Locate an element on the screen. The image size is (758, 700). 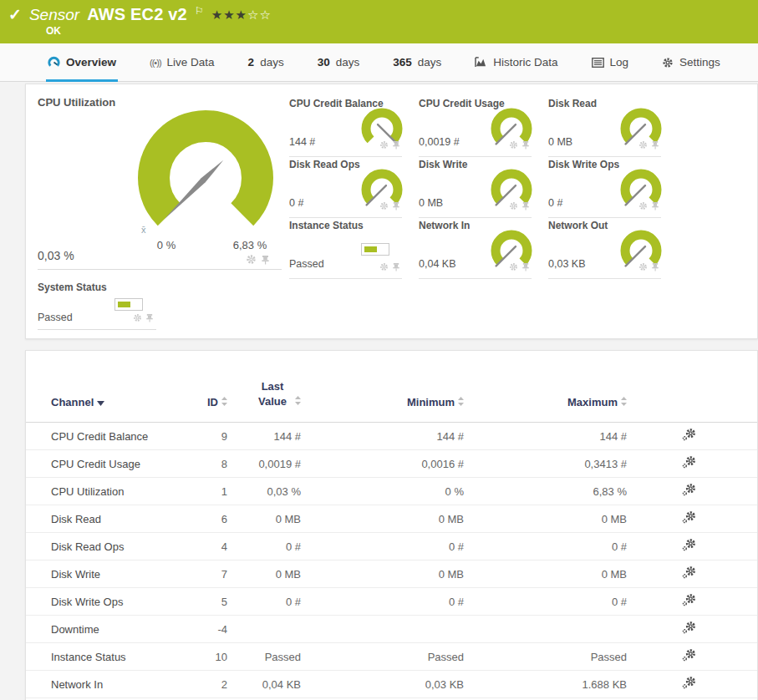
tile-title: Disk Write Ops is located at coordinates (583, 165).